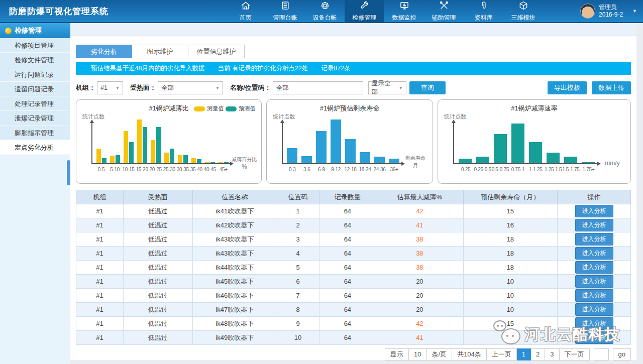  What do you see at coordinates (217, 51) in the screenshot?
I see `tab-3: 位置信息维护` at bounding box center [217, 51].